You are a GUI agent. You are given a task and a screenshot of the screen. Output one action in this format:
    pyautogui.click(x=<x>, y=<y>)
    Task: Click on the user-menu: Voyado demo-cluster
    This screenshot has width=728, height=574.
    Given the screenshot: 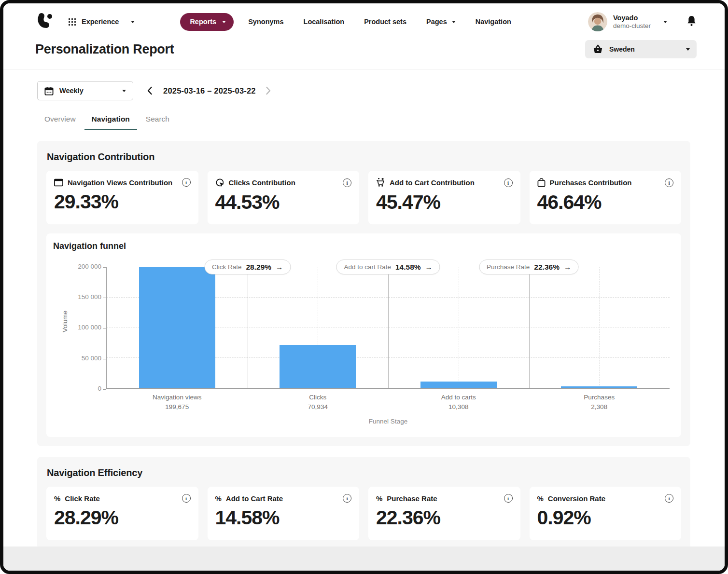 What is the action you would take?
    pyautogui.click(x=628, y=22)
    